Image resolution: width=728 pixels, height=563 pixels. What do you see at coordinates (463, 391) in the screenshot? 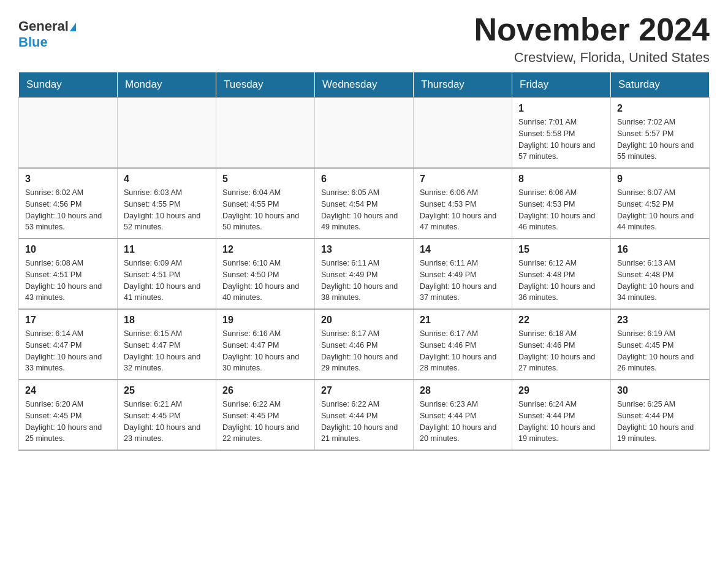
I see `day-number: 28` at bounding box center [463, 391].